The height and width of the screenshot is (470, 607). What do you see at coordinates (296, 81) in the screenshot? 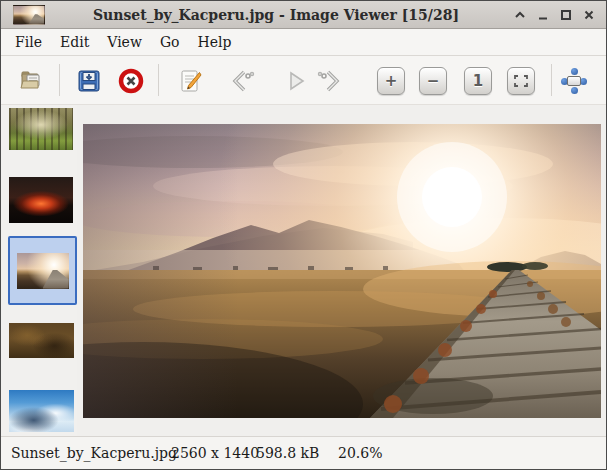
I see `play-icon` at bounding box center [296, 81].